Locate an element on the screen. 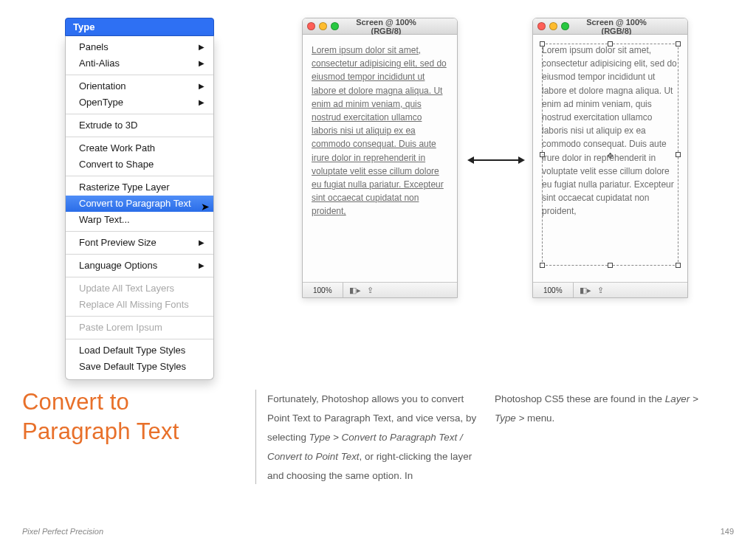 The image size is (756, 552). menu-item-label: Warp Text... is located at coordinates (105, 220).